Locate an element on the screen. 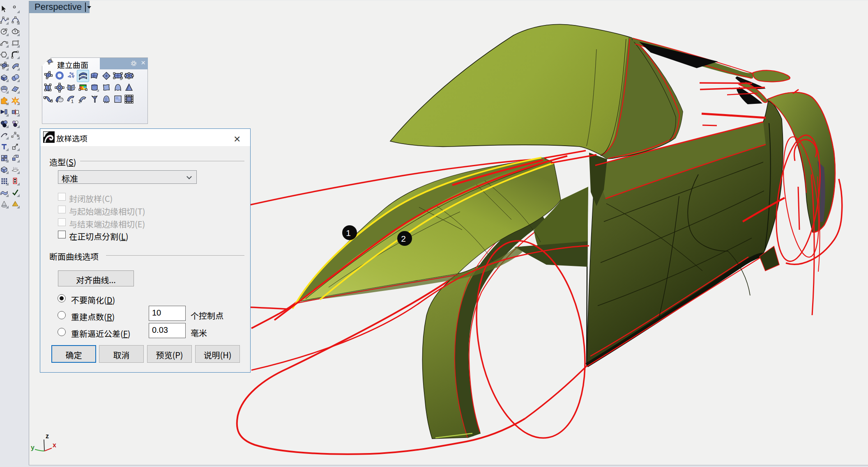 The height and width of the screenshot is (467, 868). svg-text: z is located at coordinates (47, 436).